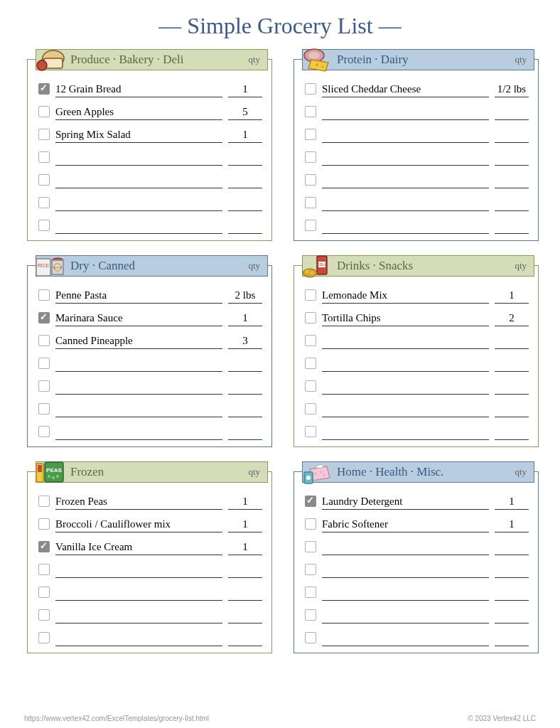 The width and height of the screenshot is (560, 728). I want to click on item-name: Sliced Cheddar Cheese, so click(405, 90).